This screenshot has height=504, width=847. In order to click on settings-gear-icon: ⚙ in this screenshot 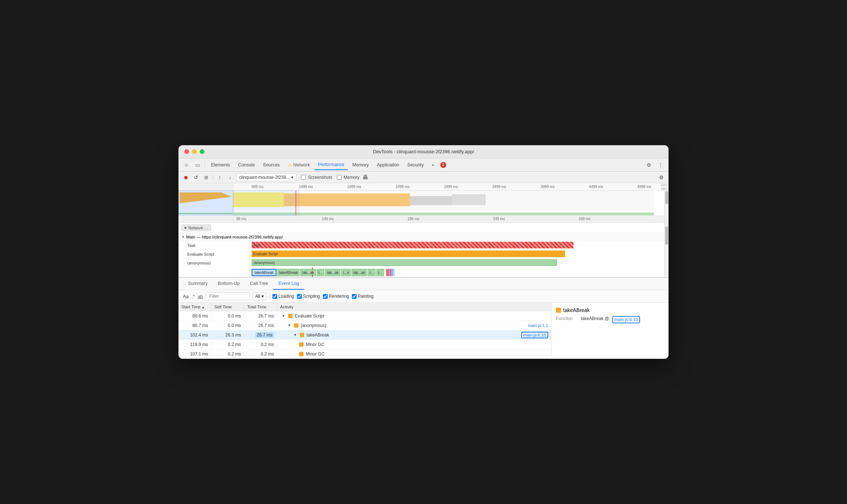, I will do `click(661, 177)`.